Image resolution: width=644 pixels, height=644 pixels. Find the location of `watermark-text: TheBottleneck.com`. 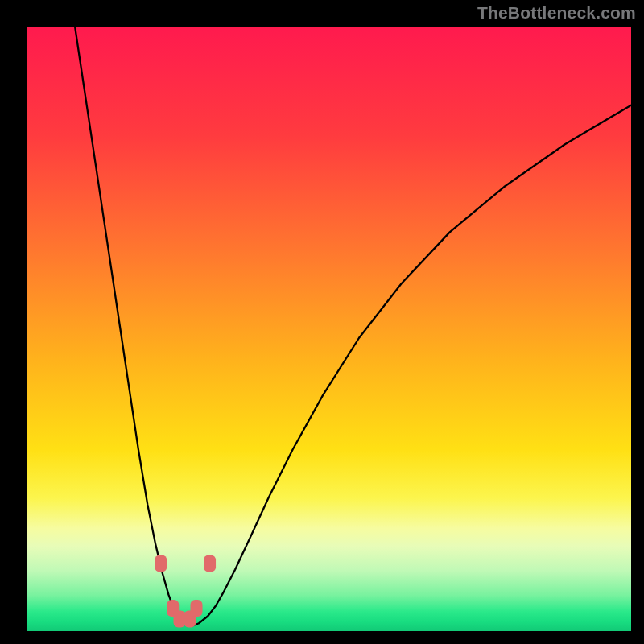

watermark-text: TheBottleneck.com is located at coordinates (557, 13).